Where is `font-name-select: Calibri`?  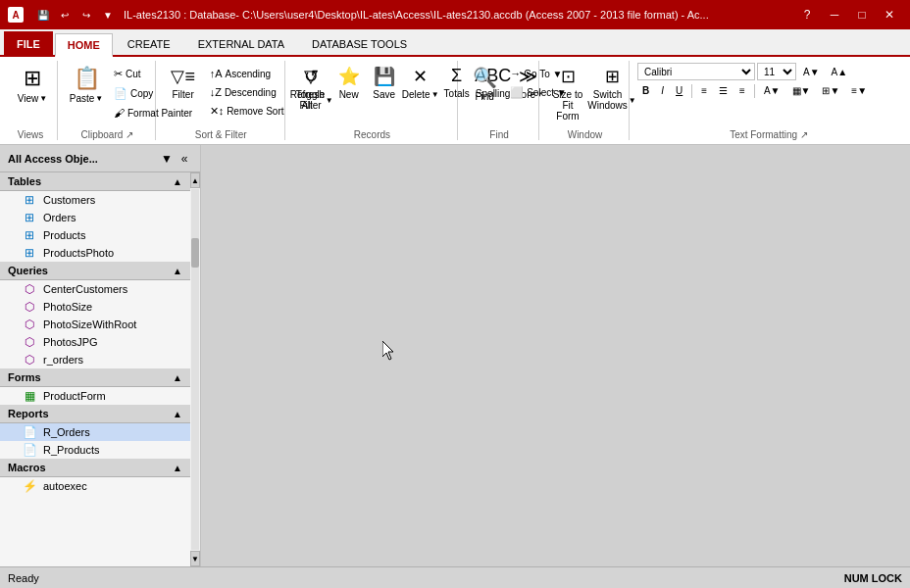 font-name-select: Calibri is located at coordinates (696, 72).